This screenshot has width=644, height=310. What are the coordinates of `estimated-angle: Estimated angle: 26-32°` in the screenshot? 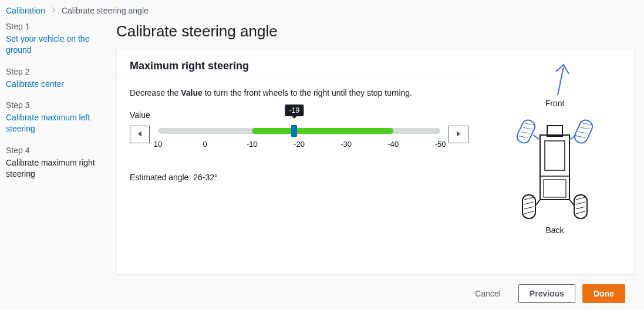 It's located at (299, 177).